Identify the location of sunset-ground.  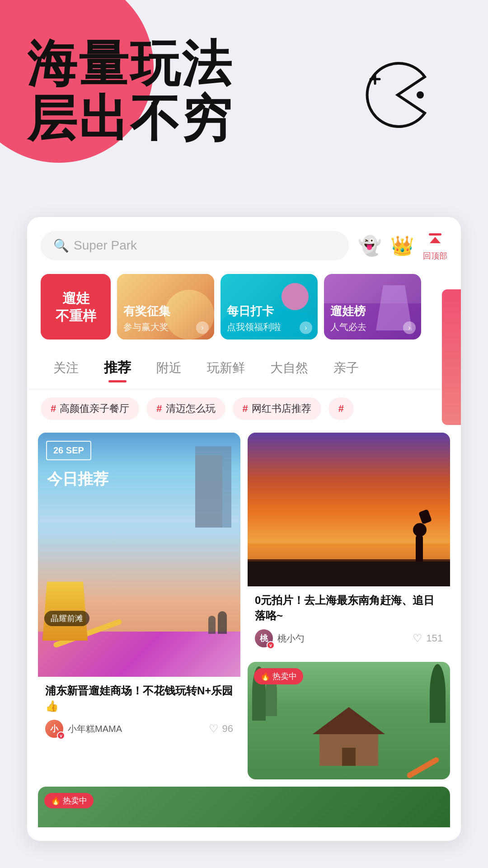
(349, 573).